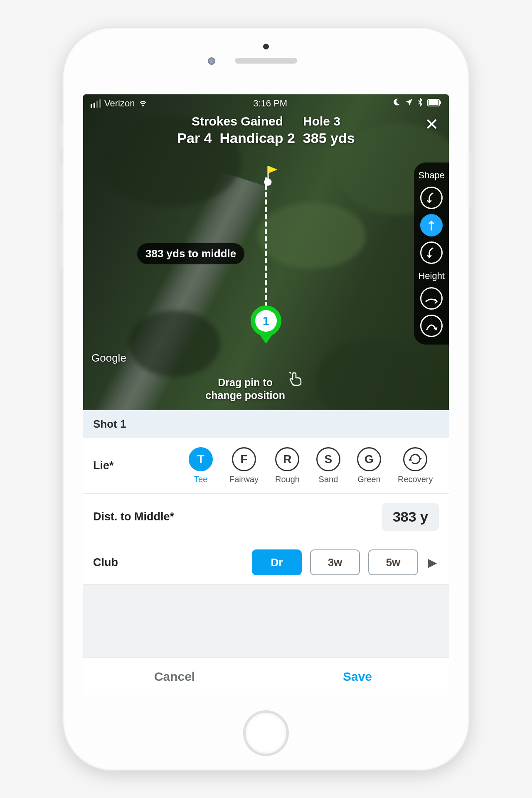  What do you see at coordinates (296, 379) in the screenshot?
I see `drag-hand-icon` at bounding box center [296, 379].